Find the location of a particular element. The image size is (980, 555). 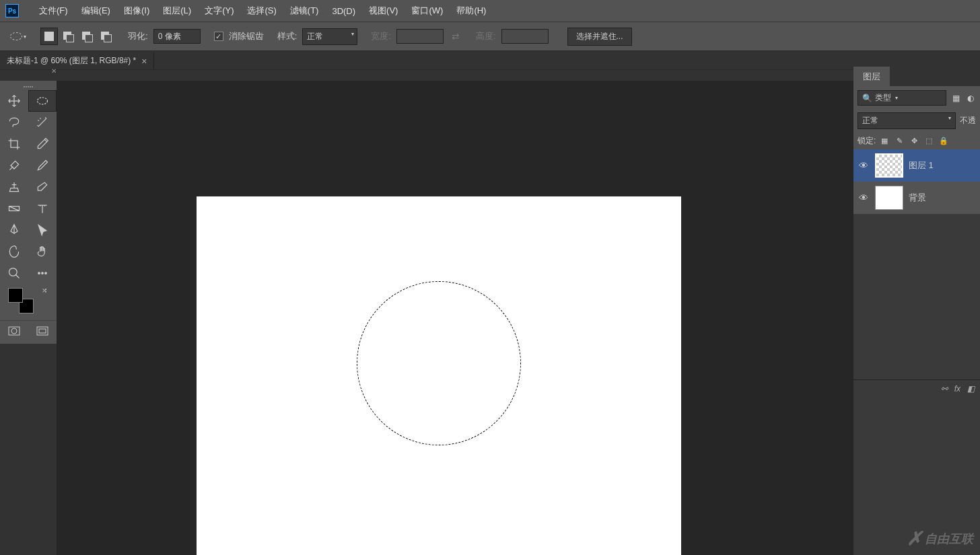

panel-collapse-icon: ✕ is located at coordinates (54, 71).